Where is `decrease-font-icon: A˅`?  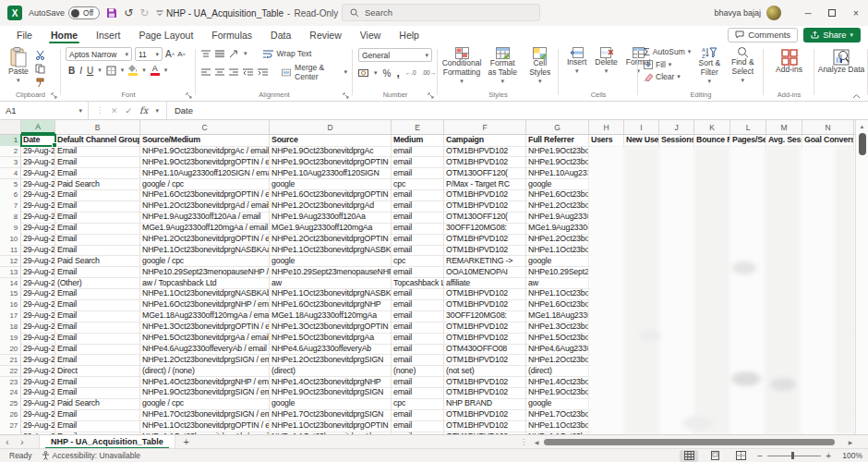 decrease-font-icon: A˅ is located at coordinates (181, 54).